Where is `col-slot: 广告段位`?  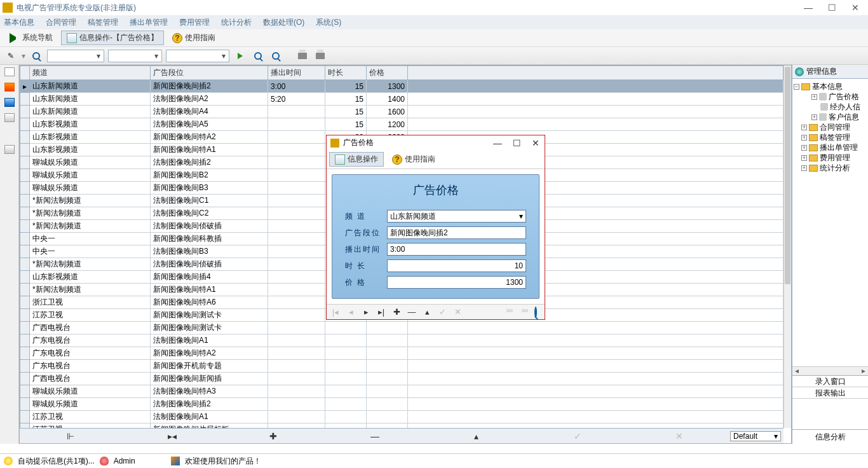
col-slot: 广告段位 is located at coordinates (210, 73).